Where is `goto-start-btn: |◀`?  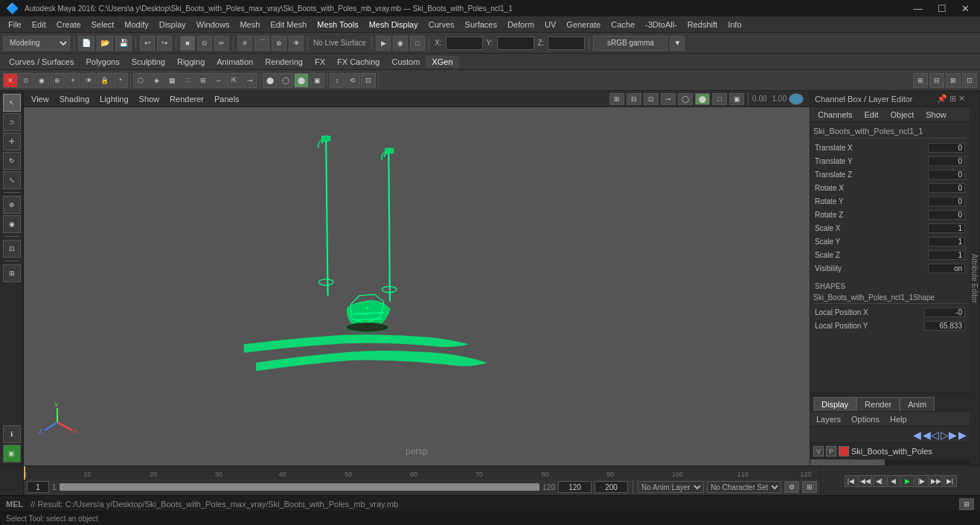
goto-start-btn: |◀ is located at coordinates (851, 481).